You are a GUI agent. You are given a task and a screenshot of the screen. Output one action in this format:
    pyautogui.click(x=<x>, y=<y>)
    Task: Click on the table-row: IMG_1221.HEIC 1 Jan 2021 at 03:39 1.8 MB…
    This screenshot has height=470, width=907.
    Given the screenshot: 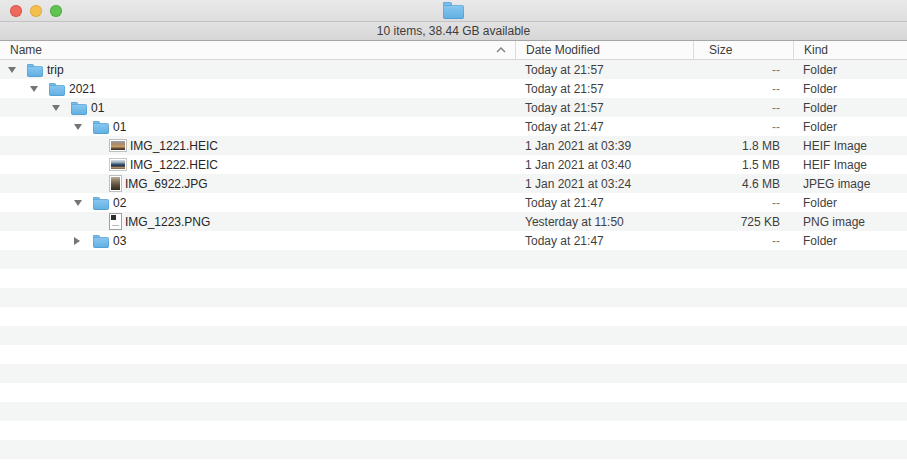 What is the action you would take?
    pyautogui.click(x=454, y=146)
    